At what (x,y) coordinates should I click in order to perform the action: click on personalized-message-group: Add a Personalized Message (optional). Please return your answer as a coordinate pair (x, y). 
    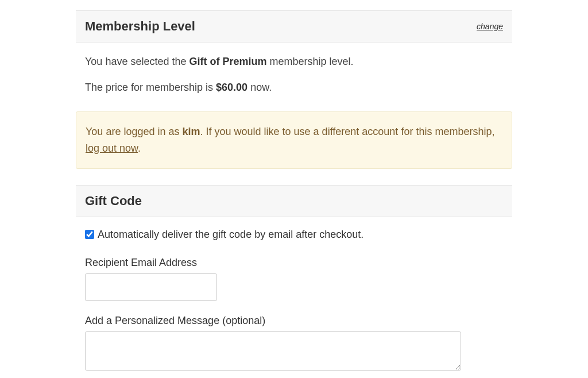
    Looking at the image, I should click on (294, 344).